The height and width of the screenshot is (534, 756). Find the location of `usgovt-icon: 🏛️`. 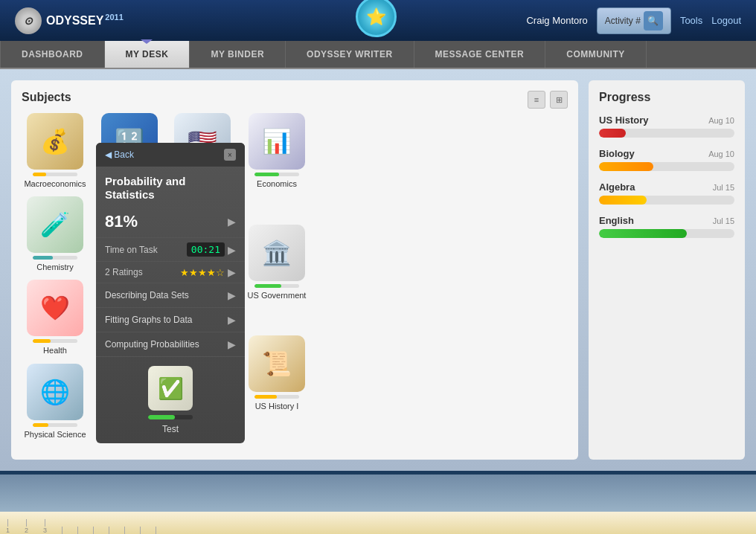

usgovt-icon: 🏛️ is located at coordinates (277, 253).